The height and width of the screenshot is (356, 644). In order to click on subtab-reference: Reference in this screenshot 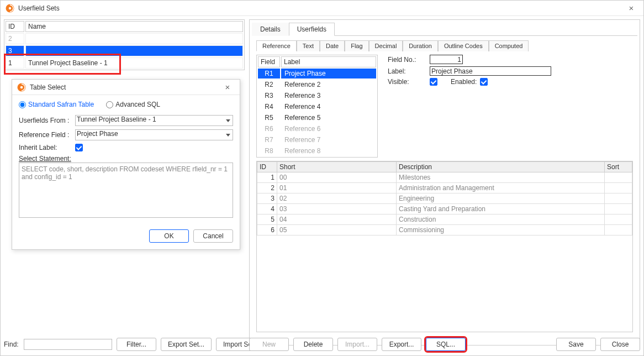, I will do `click(276, 46)`.